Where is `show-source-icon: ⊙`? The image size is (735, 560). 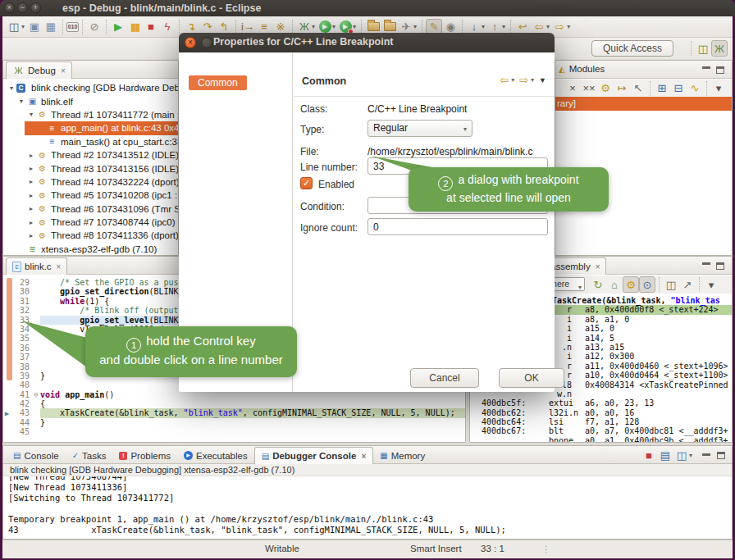 show-source-icon: ⊙ is located at coordinates (647, 285).